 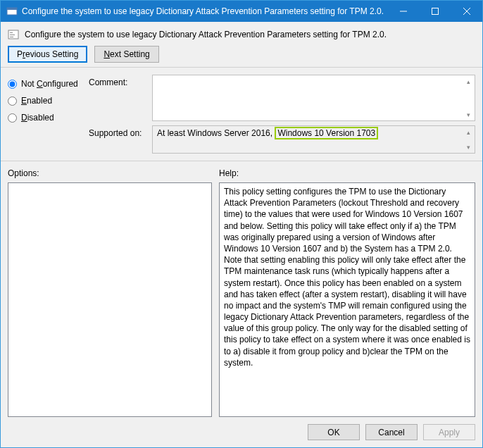 I want to click on window-title: Configure the system to use legacy Dicti…, so click(x=204, y=11).